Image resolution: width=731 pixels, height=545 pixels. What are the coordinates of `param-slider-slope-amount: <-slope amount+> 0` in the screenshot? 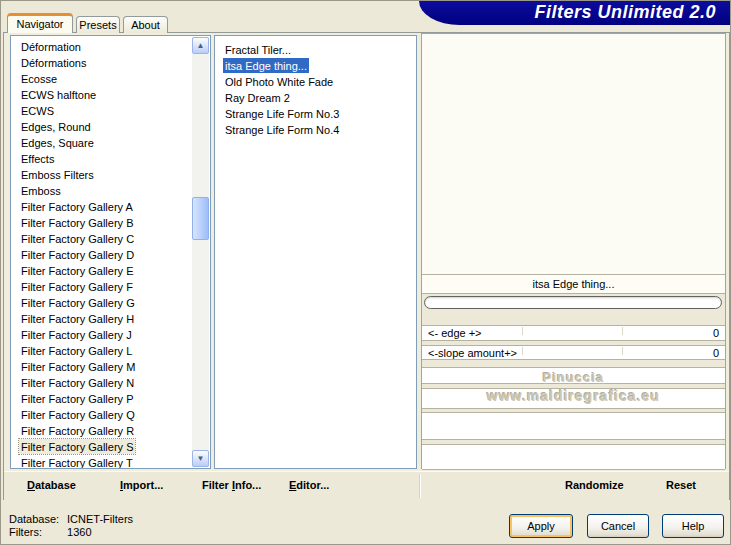 It's located at (574, 352).